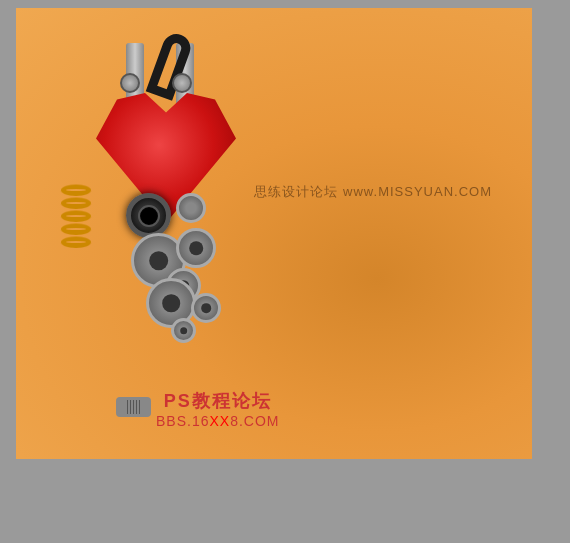 This screenshot has height=543, width=570. What do you see at coordinates (78, 218) in the screenshot?
I see `coil` at bounding box center [78, 218].